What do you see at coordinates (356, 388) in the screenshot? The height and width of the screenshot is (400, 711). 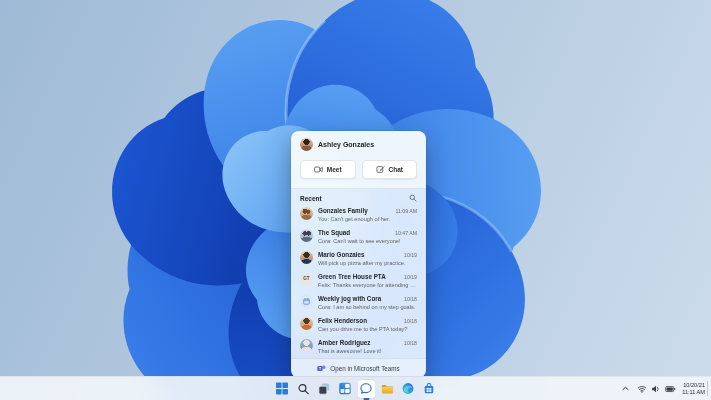 I see `taskbar: 10/20/21 11:11 AM` at bounding box center [356, 388].